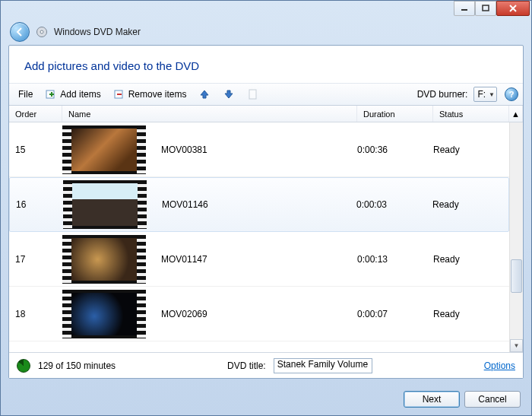 The width and height of the screenshot is (532, 416). I want to click on cell-name: MOV01146, so click(259, 205).